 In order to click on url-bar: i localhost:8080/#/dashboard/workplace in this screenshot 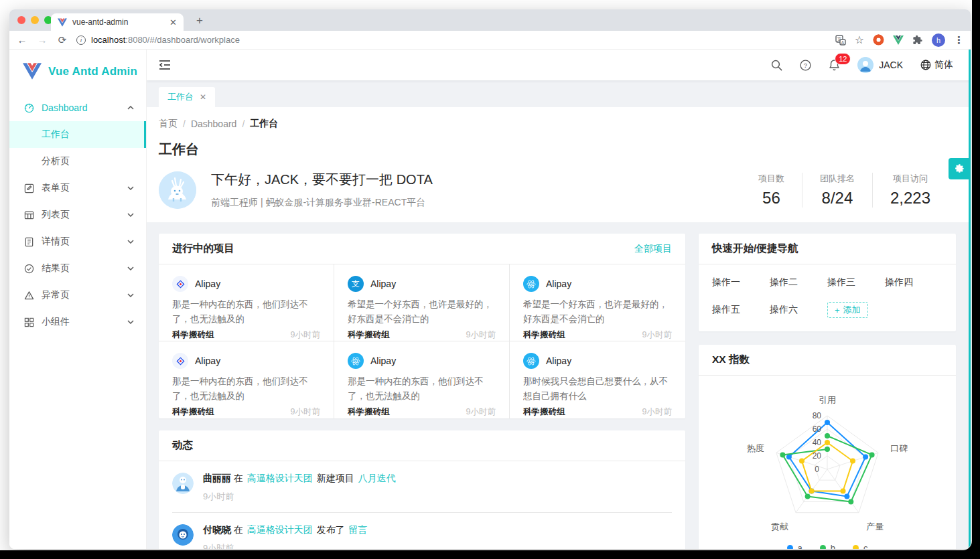, I will do `click(451, 40)`.